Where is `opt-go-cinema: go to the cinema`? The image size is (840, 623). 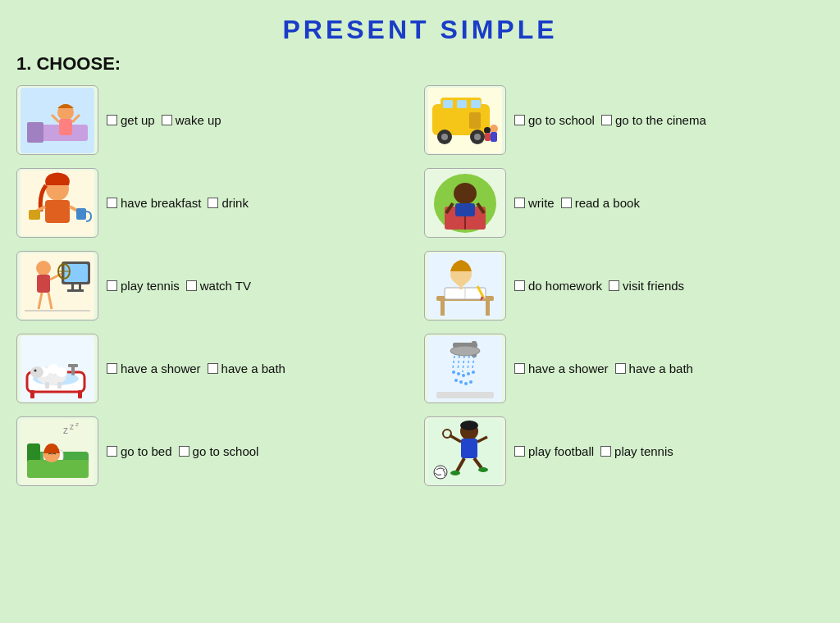 opt-go-cinema: go to the cinema is located at coordinates (654, 120).